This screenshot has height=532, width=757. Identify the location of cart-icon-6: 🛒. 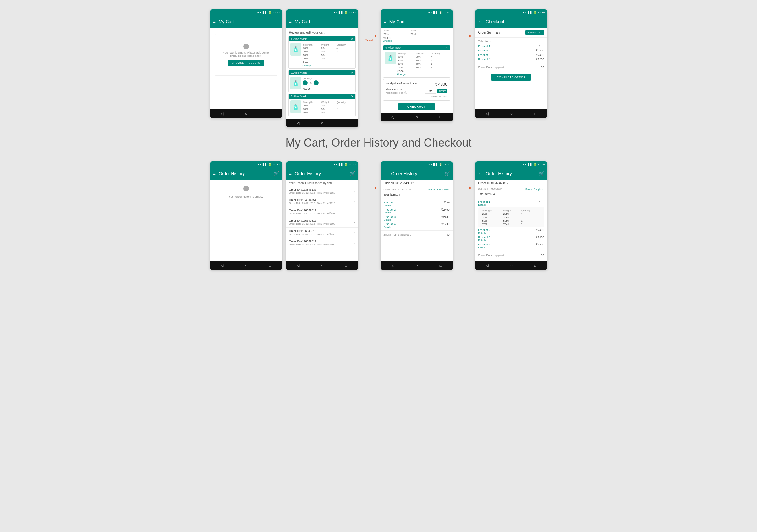
(352, 174).